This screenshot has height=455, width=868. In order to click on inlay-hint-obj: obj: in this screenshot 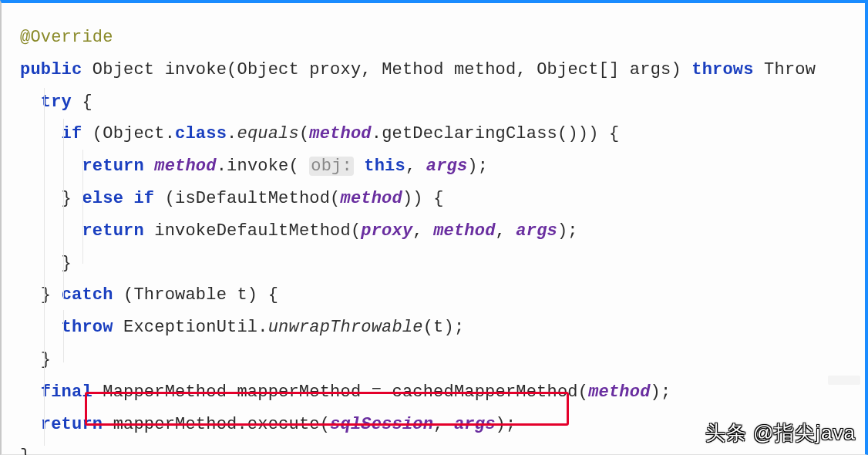, I will do `click(331, 167)`.